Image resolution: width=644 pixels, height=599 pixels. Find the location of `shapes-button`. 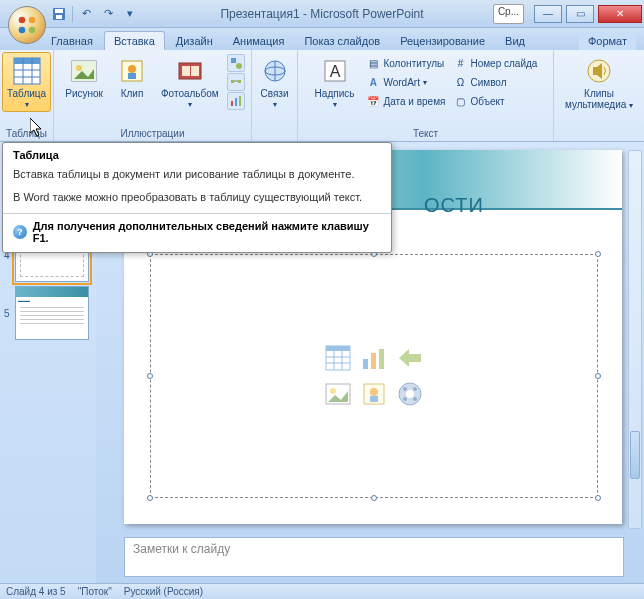

shapes-button is located at coordinates (236, 63).